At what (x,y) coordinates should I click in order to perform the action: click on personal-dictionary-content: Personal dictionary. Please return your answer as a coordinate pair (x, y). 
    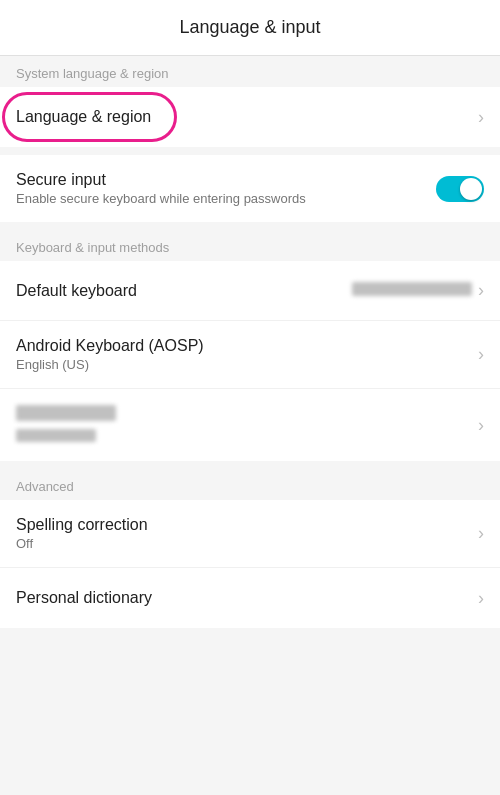
    Looking at the image, I should click on (247, 598).